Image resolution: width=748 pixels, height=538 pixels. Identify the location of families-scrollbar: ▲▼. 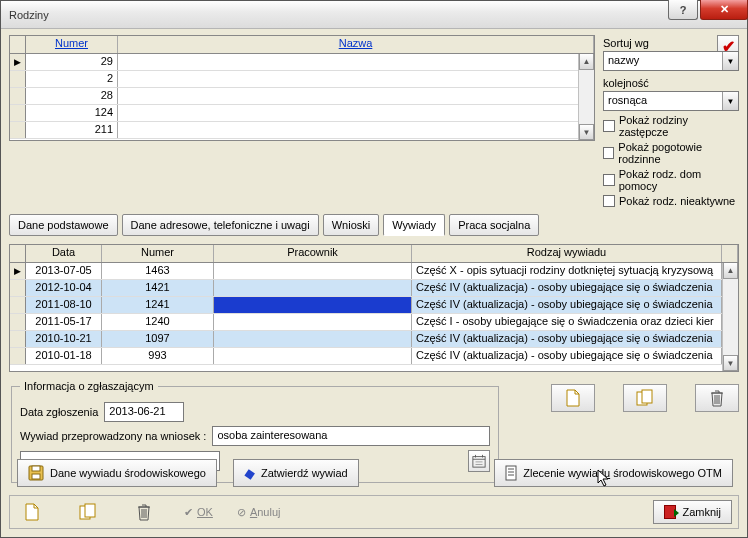
(586, 97).